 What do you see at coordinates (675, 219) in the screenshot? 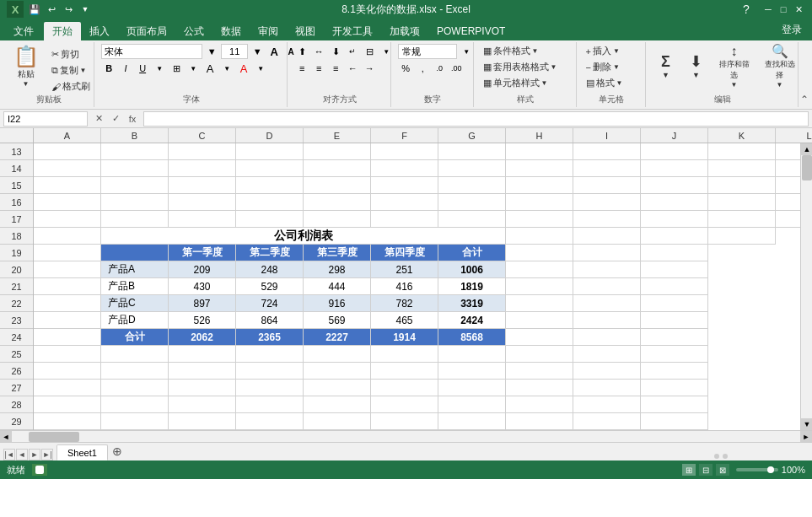
I see `cell-j17` at bounding box center [675, 219].